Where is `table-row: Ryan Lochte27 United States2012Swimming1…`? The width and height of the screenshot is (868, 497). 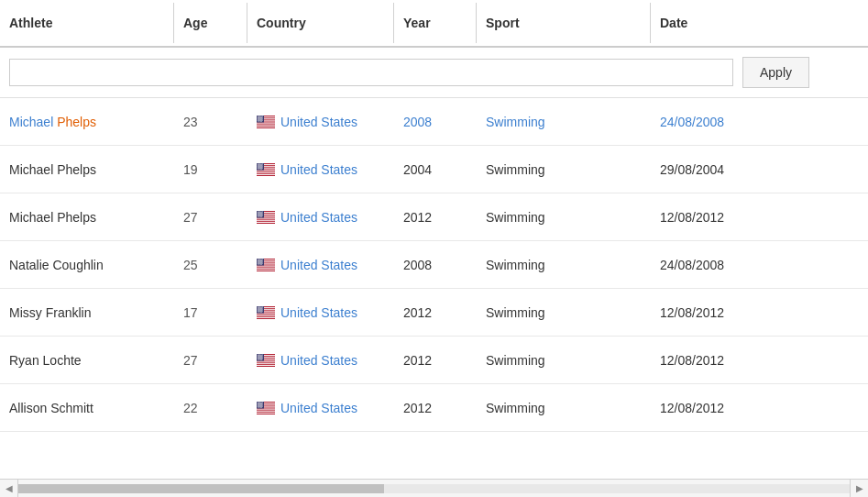 table-row: Ryan Lochte27 United States2012Swimming1… is located at coordinates (434, 360).